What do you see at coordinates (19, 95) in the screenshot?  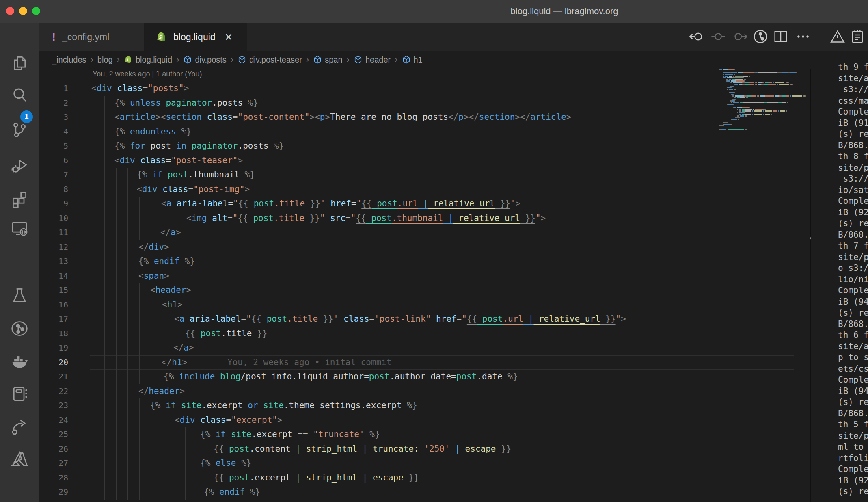 I see `search-icon` at bounding box center [19, 95].